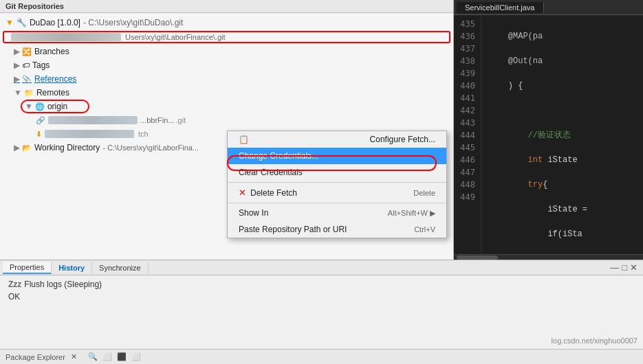 Image resolution: width=643 pixels, height=364 pixels. What do you see at coordinates (67, 148) in the screenshot?
I see `working-dir-label: Working Directory` at bounding box center [67, 148].